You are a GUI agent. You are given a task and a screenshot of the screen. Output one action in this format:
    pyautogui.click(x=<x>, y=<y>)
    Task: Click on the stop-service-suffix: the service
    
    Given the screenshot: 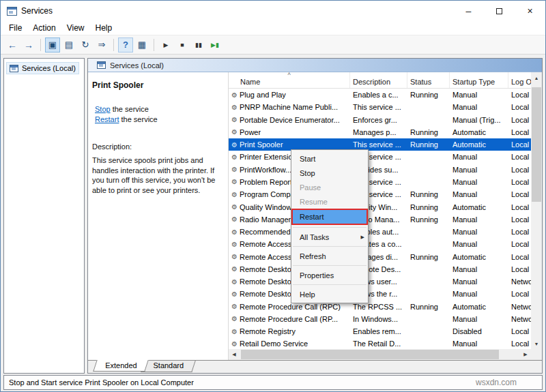 What is the action you would take?
    pyautogui.click(x=130, y=109)
    